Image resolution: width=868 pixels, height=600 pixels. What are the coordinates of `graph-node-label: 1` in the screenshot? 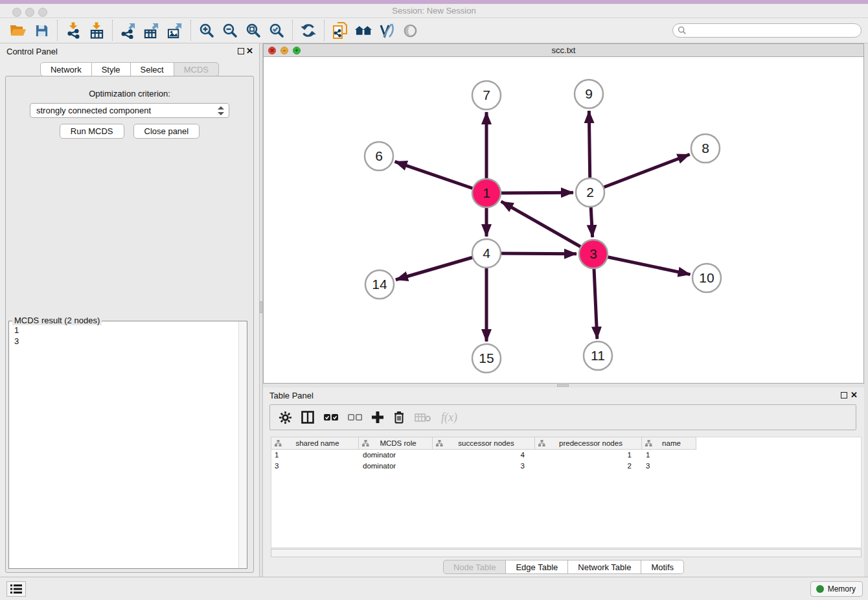 It's located at (486, 193).